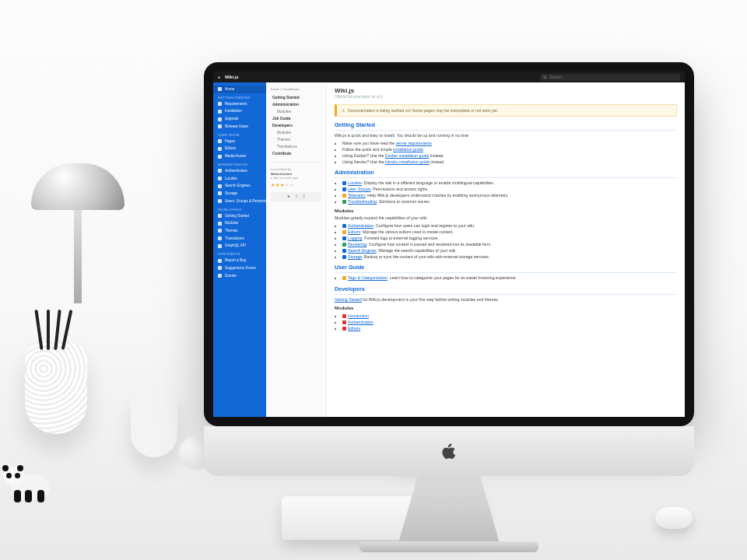 This screenshot has height=560, width=747. I want to click on sidebar-item: Themes, so click(240, 231).